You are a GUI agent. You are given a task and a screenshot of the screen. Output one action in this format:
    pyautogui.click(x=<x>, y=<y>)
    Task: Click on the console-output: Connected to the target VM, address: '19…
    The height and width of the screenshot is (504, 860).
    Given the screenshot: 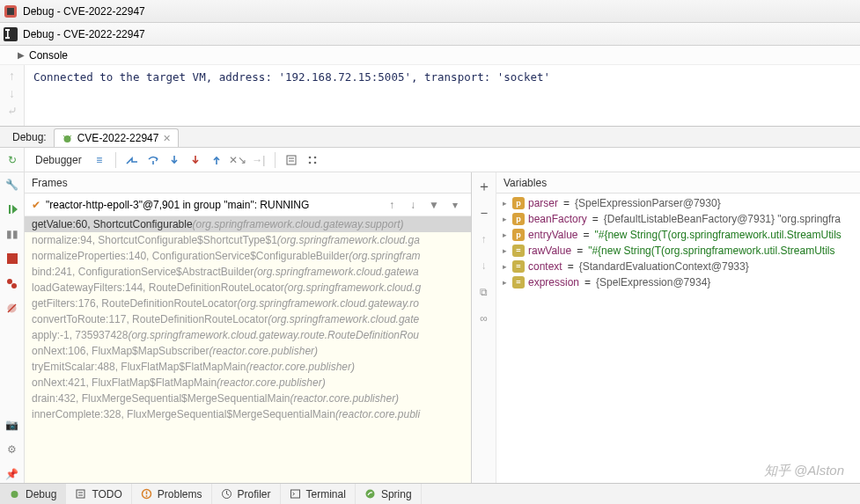 What is the action you would take?
    pyautogui.click(x=442, y=95)
    